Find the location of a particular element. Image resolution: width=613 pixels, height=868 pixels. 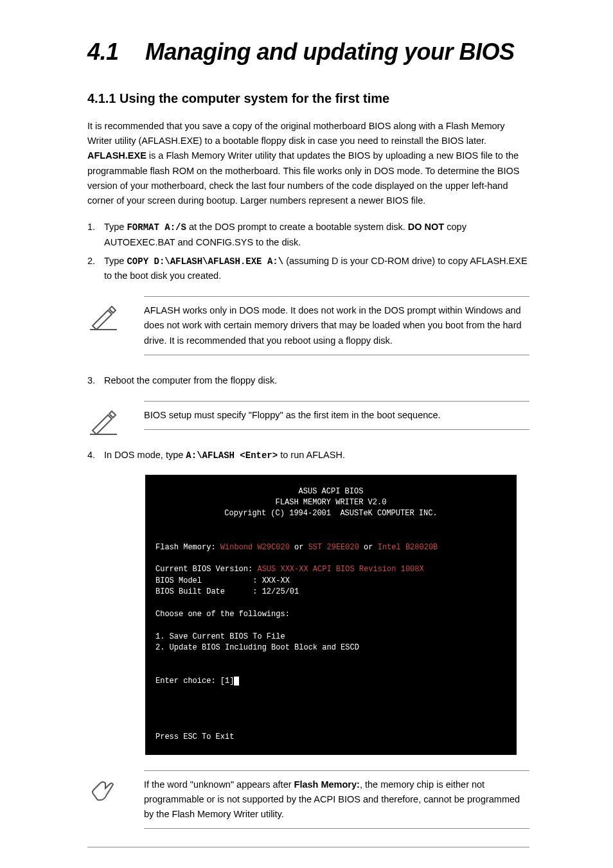

flash-mem-1: Winbond W29C020 is located at coordinates (255, 547).